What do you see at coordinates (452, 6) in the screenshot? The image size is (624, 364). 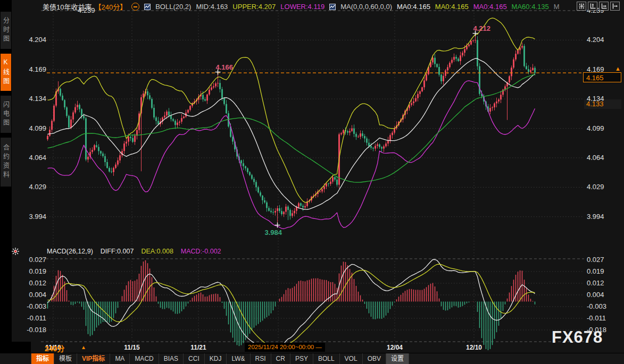 I see `ma0-yellow-value: MA0:4.165` at bounding box center [452, 6].